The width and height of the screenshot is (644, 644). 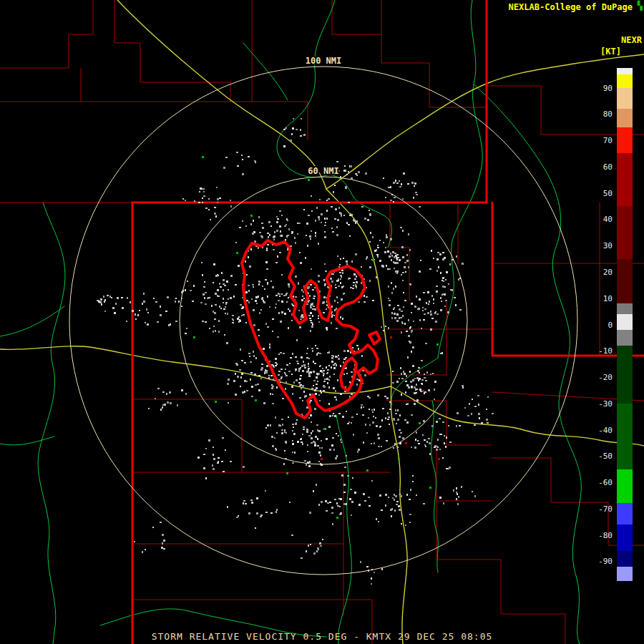 I want to click on velocity-colorbar, so click(x=625, y=325).